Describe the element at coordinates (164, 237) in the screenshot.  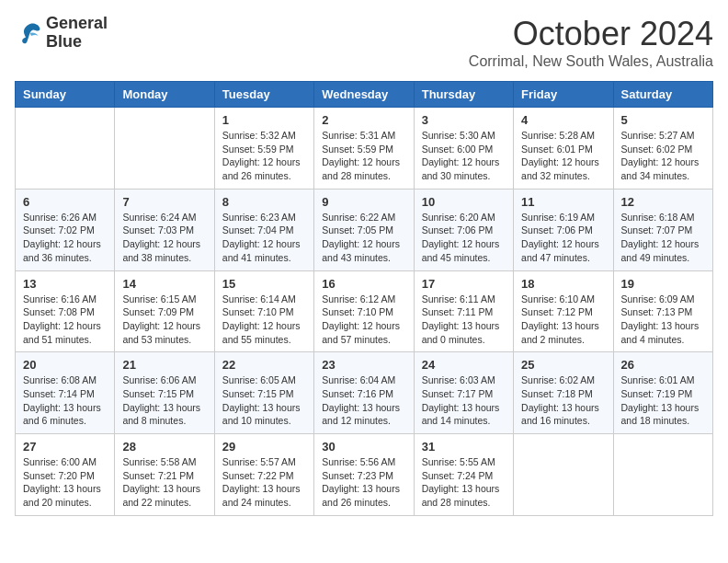
I see `day-info: Sunrise: 6:24 AM Sunset: 7:03 PM Dayligh…` at that location.